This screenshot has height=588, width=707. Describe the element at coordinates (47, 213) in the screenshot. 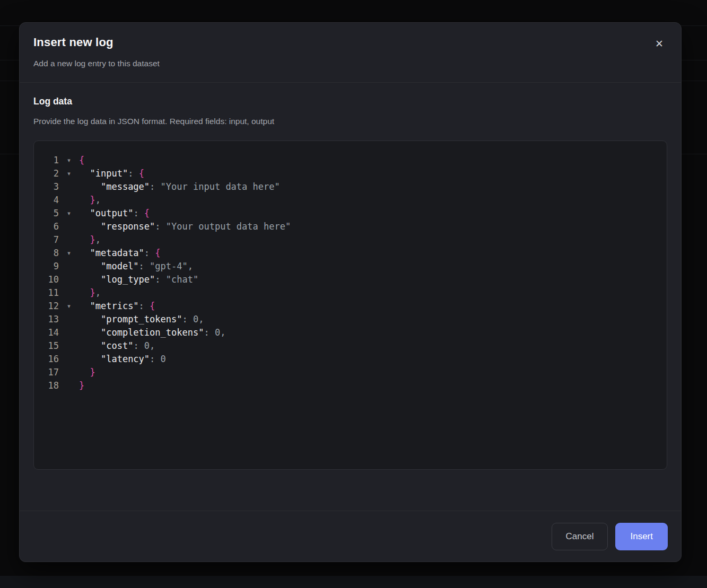

I see `line-number: 5` at that location.